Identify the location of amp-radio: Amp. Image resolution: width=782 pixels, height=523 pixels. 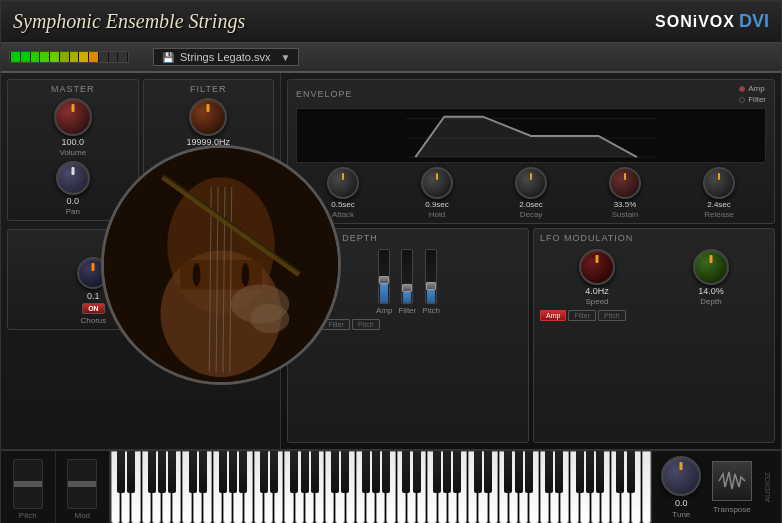
(752, 88).